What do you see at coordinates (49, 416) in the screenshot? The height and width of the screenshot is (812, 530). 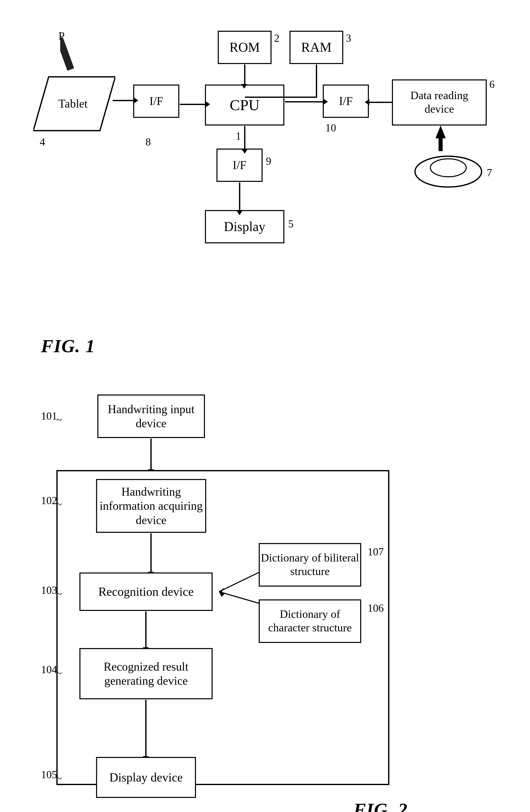 I see `label-101: 101` at bounding box center [49, 416].